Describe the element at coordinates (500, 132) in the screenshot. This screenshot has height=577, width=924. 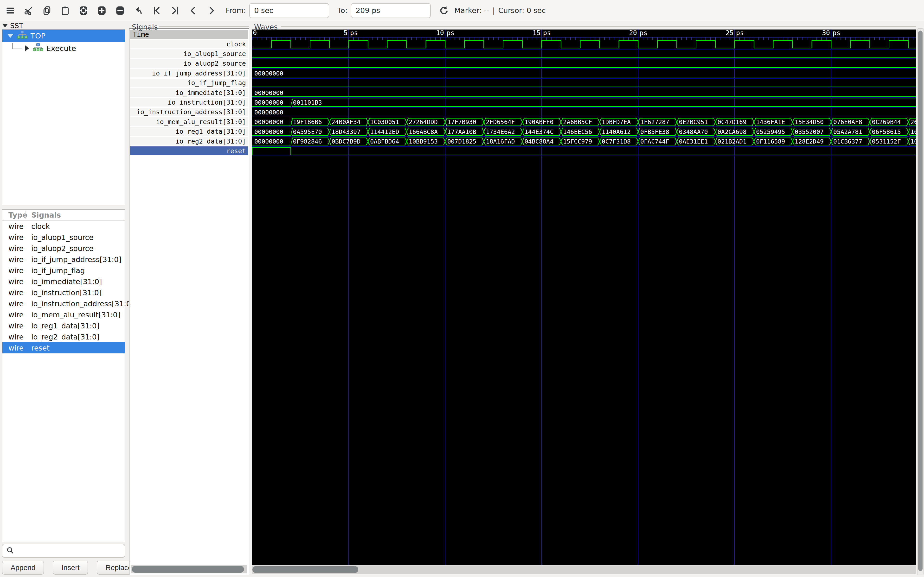
I see `svg-text: 1734E6A2` at that location.